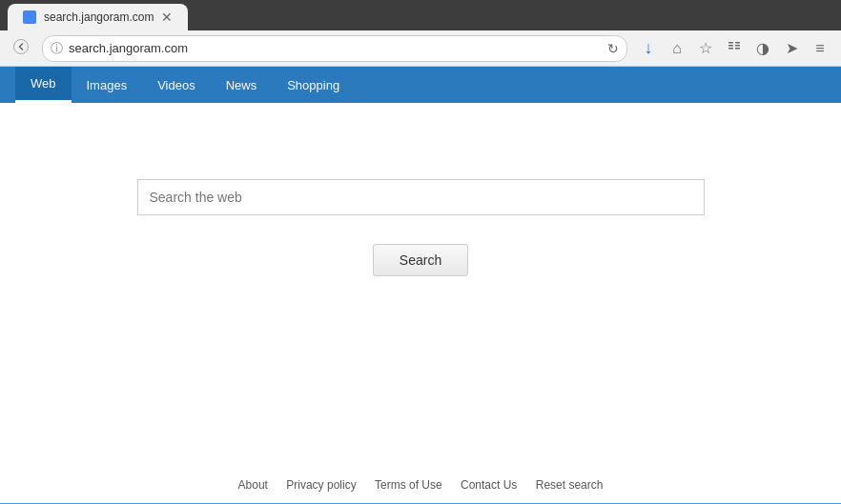  Describe the element at coordinates (734, 49) in the screenshot. I see `reader-view-button` at that location.